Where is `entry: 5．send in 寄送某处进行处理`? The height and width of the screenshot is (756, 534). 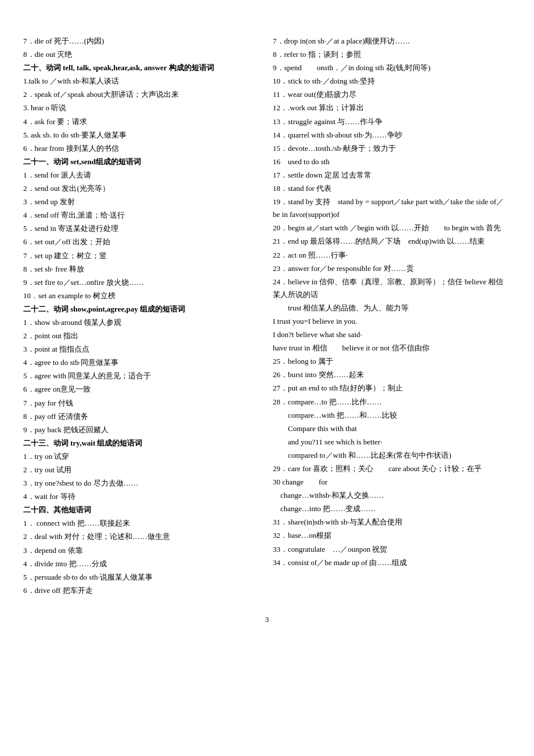
entry: 5．send in 寄送某处进行处理 is located at coordinates (142, 229).